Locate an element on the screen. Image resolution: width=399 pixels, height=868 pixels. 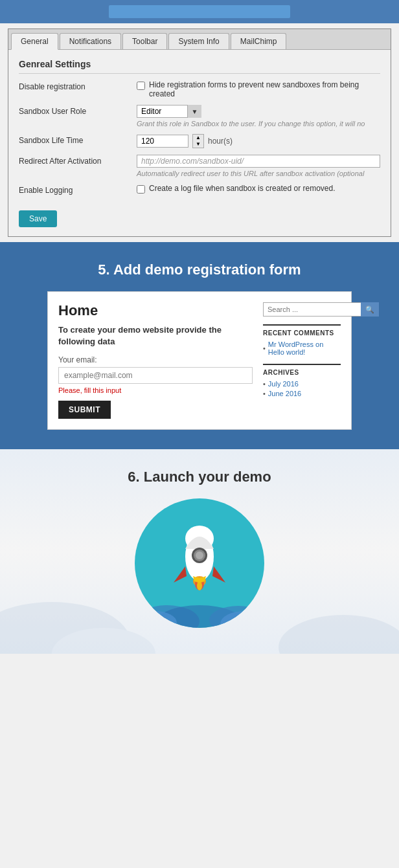
label-disable-registration: Disable registration is located at coordinates (74, 85).